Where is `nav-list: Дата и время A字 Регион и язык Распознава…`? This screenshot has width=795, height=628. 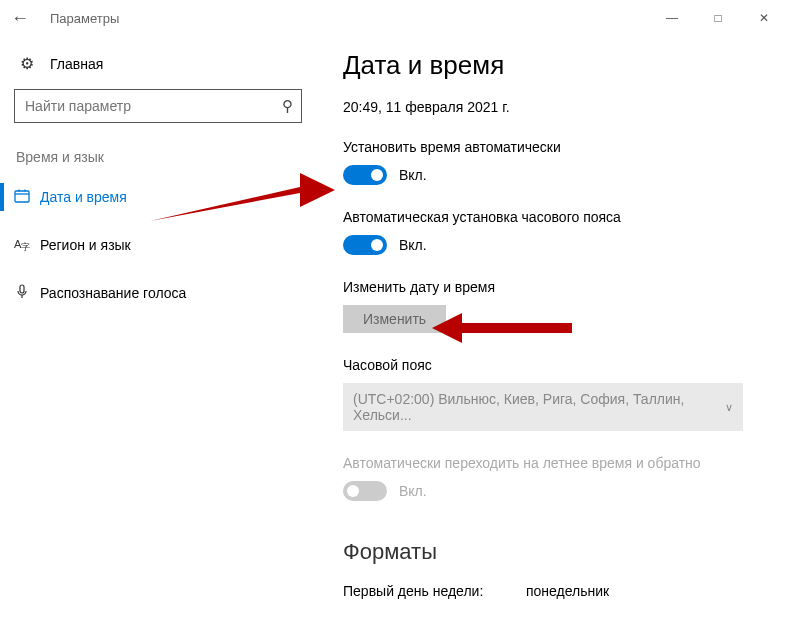 nav-list: Дата и время A字 Регион и язык Распознава… is located at coordinates (158, 245).